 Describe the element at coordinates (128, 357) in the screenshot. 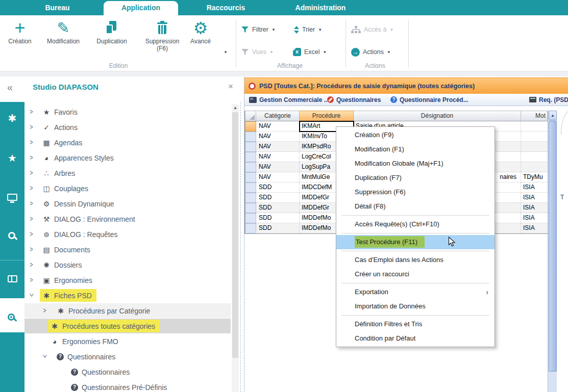

I see `tree-item-16: >?Questionnaires` at that location.